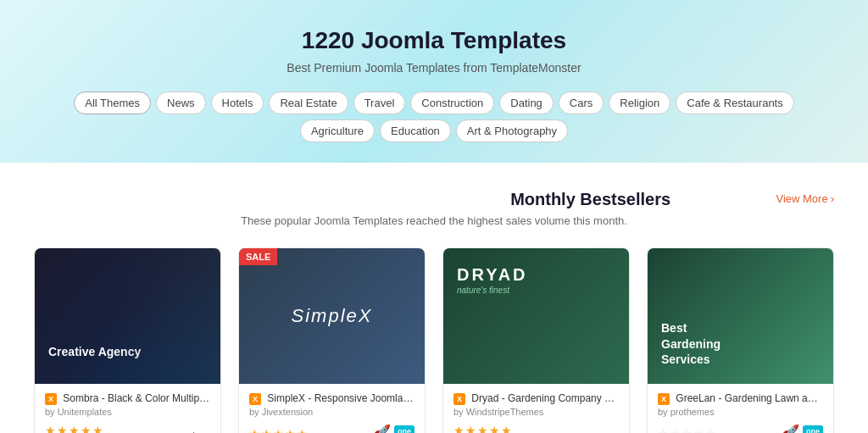  What do you see at coordinates (741, 412) in the screenshot?
I see `product-author-4: by prothemes` at bounding box center [741, 412].